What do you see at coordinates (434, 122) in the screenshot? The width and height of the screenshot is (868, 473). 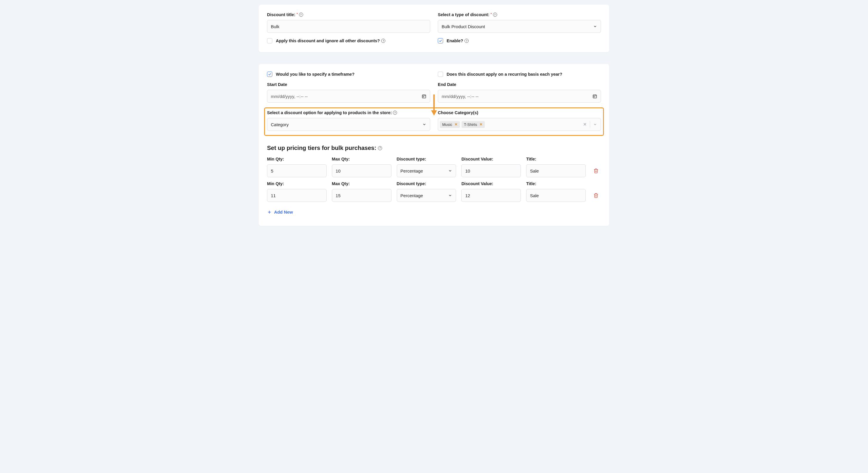 I see `highlight-annotation-box: Select a discount option for applying to…` at bounding box center [434, 122].